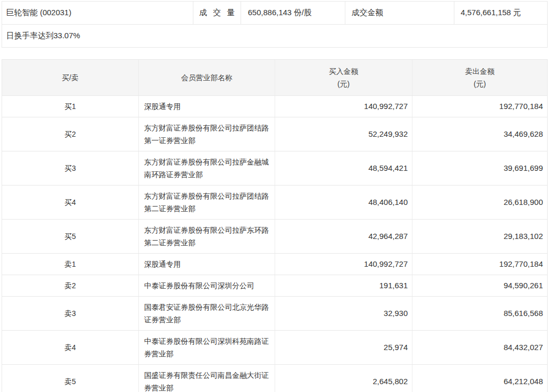 This screenshot has height=392, width=555. I want to click on table-row: 卖5 国盛证券有限责任公司南昌金融大街证券营业部 2,645,802 64,21…, so click(275, 378).